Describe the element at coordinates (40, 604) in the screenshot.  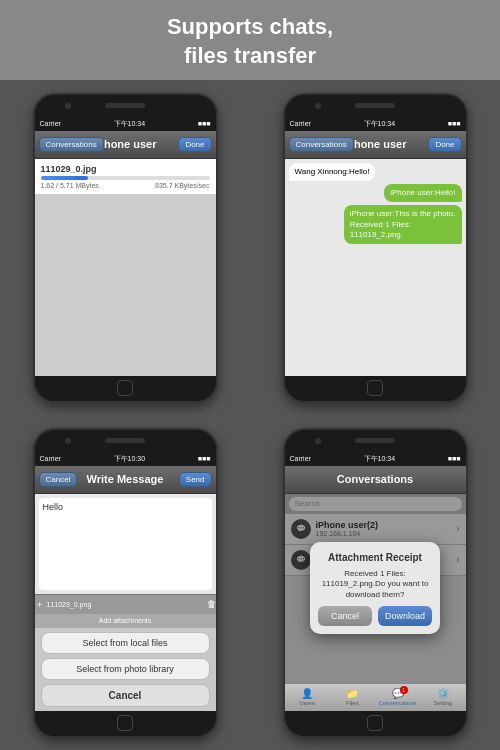
I see `plus-icon: ＋` at that location.